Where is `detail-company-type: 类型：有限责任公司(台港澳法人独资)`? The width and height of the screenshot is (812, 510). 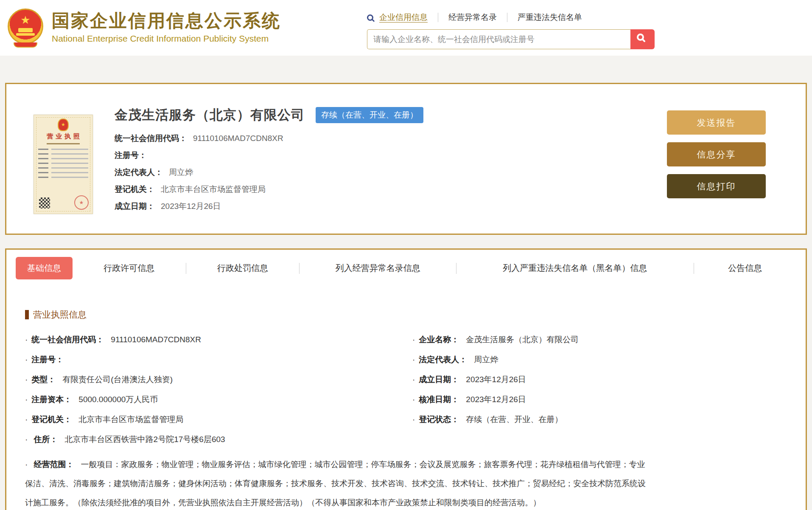
detail-company-type: 类型：有限责任公司(台港澳法人独资) is located at coordinates (212, 380).